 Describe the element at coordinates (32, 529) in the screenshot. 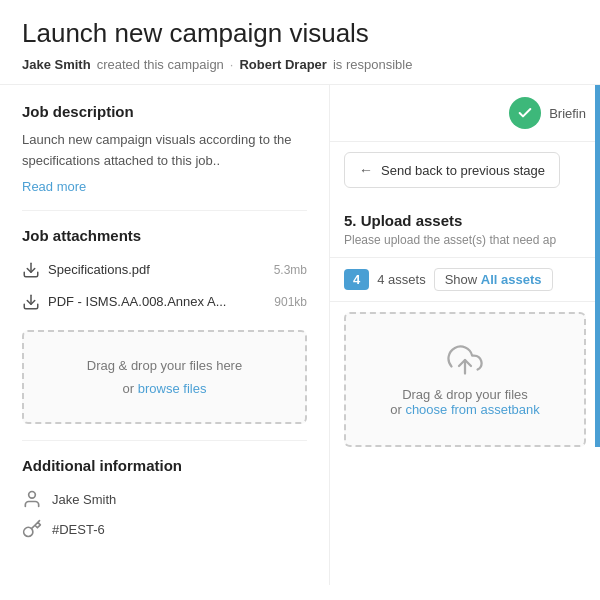

I see `key-icon` at that location.